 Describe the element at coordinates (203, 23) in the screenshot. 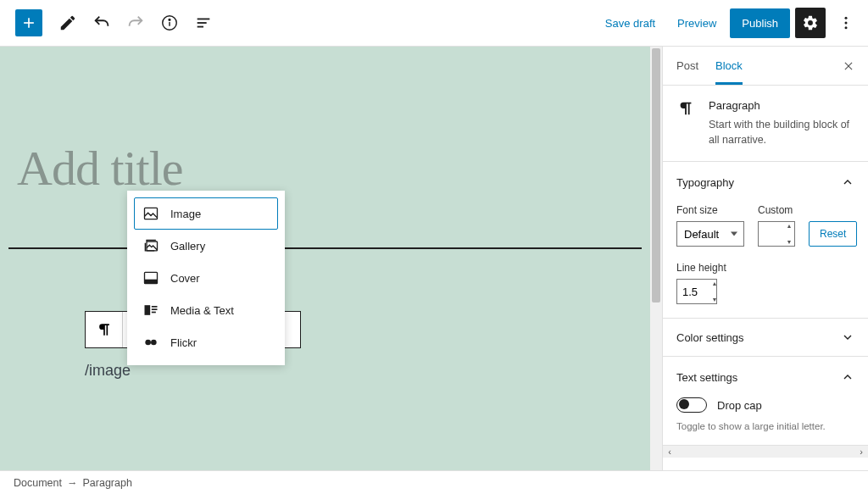

I see `list-view-icon` at that location.